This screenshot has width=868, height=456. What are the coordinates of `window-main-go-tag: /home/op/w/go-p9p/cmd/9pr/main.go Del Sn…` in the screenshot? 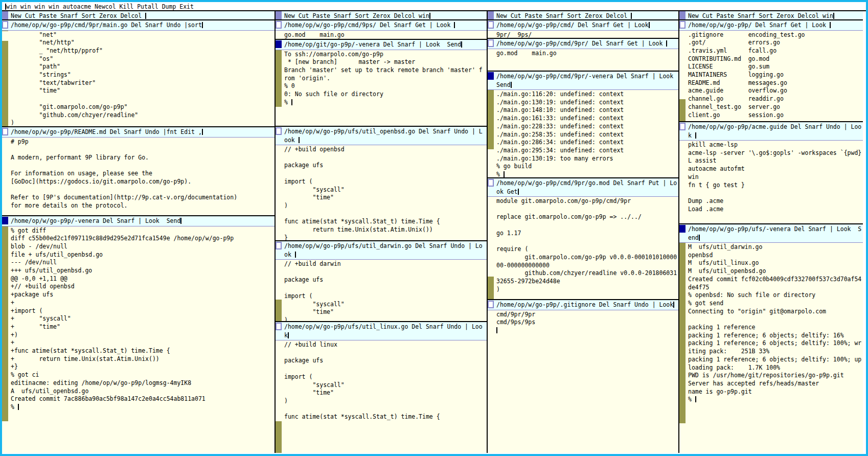 It's located at (138, 26).